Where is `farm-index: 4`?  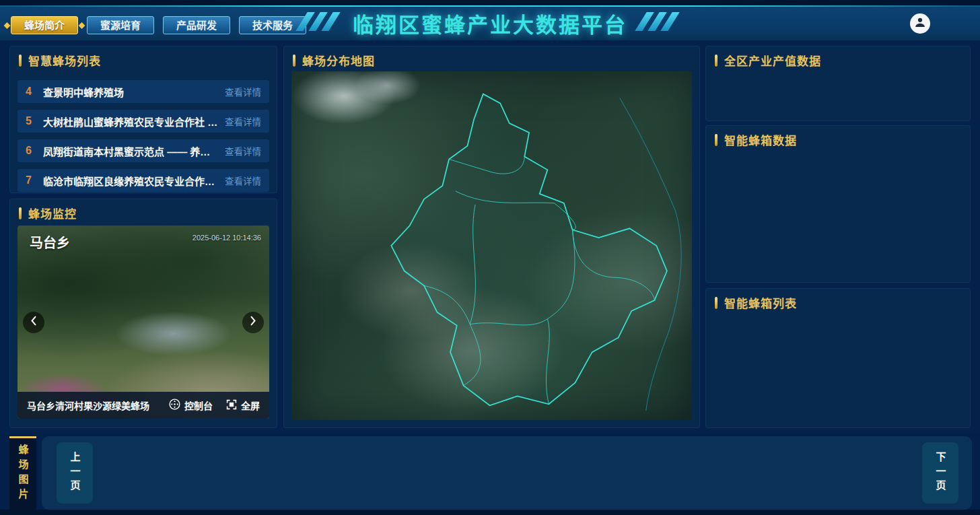
farm-index: 4 is located at coordinates (34, 92).